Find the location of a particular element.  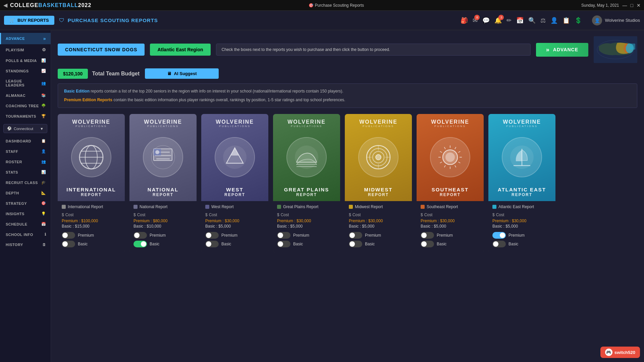

sidebar-item-playsim: PLAY/SIM ⚙ is located at coordinates (25, 50).